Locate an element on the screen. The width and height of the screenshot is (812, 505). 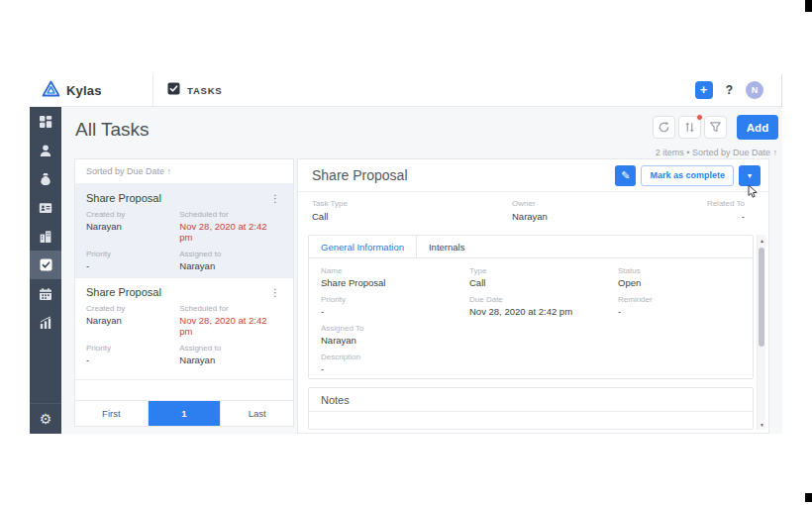
more-actions-dropdown: ▾ is located at coordinates (750, 176).